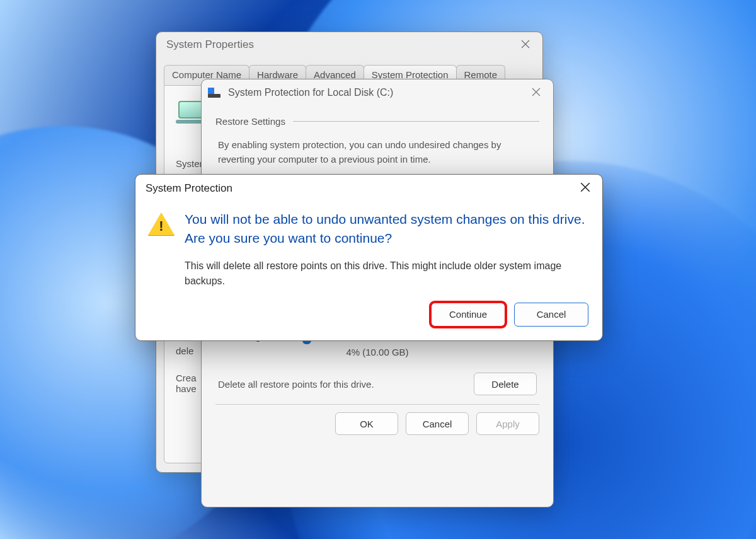 This screenshot has width=756, height=539. What do you see at coordinates (214, 93) in the screenshot?
I see `drive-icon` at bounding box center [214, 93].